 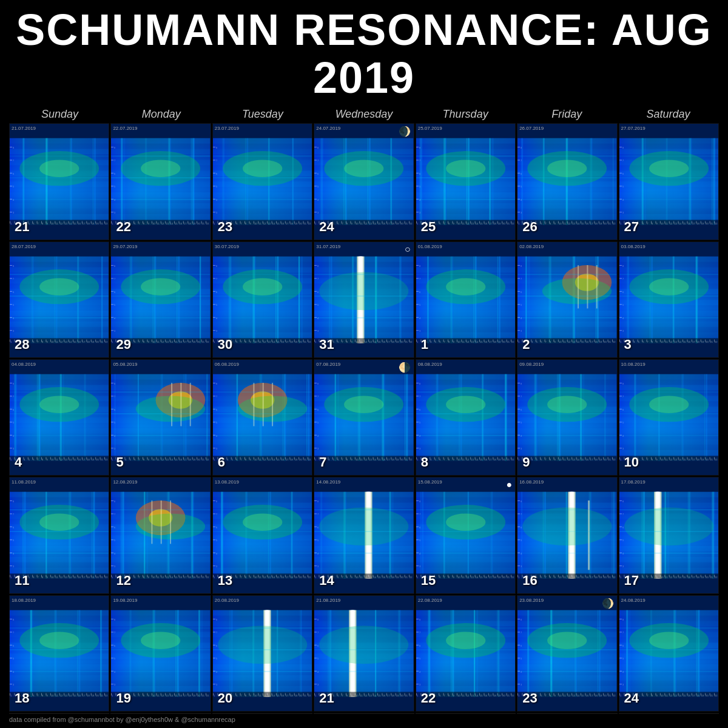 I want to click on calendar-cell-25: 1234567891011121314151617181920212287654…, so click(x=59, y=713).